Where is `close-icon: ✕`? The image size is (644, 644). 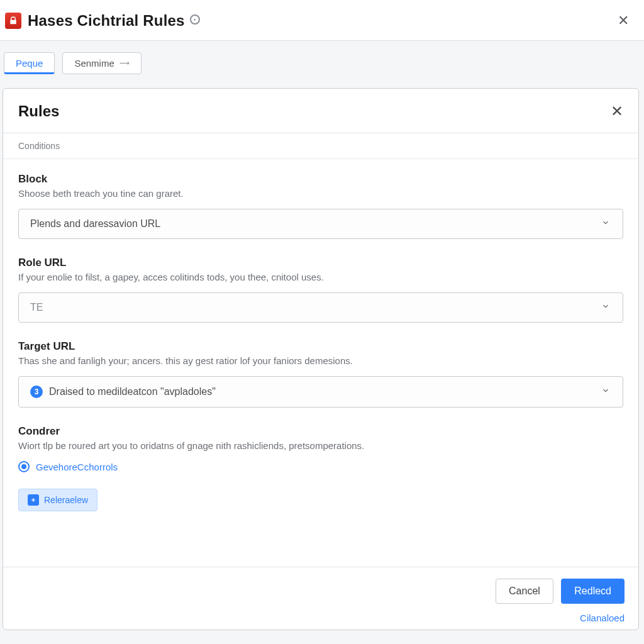 close-icon: ✕ is located at coordinates (623, 21).